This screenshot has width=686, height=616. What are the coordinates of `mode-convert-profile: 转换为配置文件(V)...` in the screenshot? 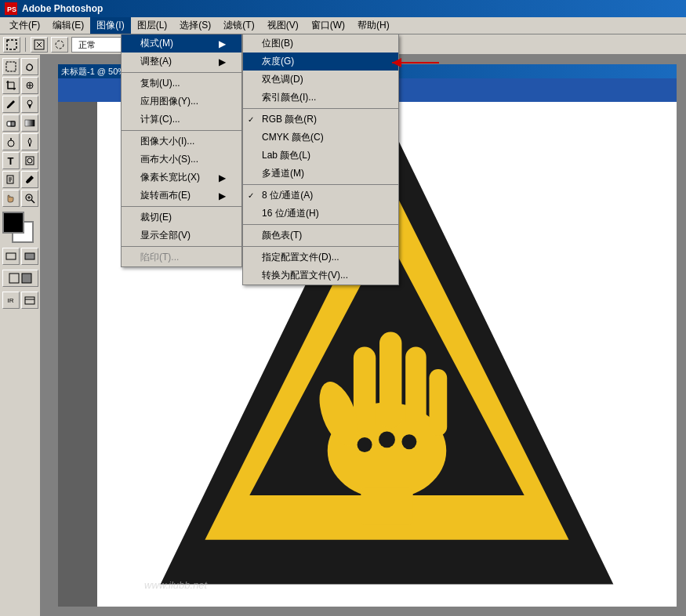 It's located at (321, 276).